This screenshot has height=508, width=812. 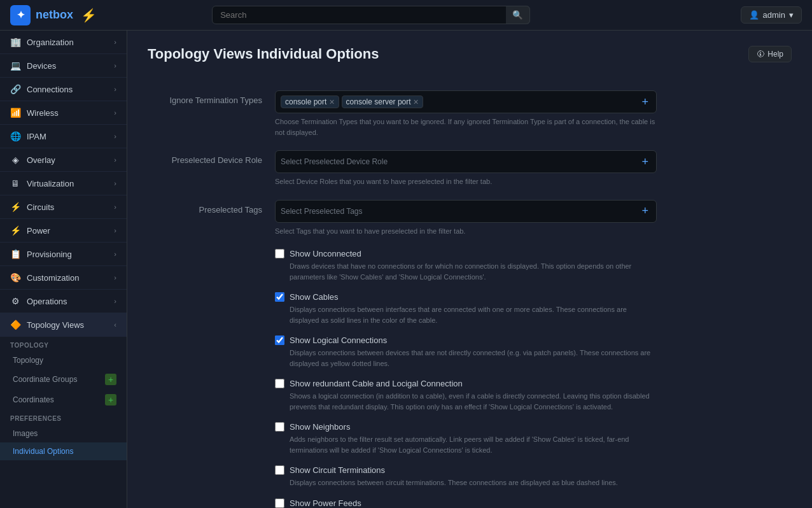 What do you see at coordinates (280, 297) in the screenshot?
I see `checkbox-show-cables` at bounding box center [280, 297].